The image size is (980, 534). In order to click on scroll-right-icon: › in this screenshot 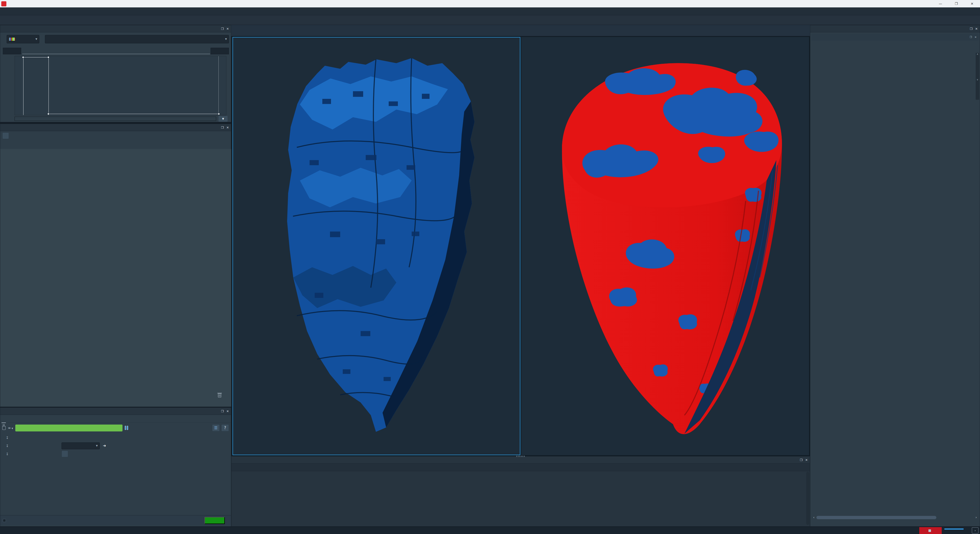, I will do `click(976, 517)`.